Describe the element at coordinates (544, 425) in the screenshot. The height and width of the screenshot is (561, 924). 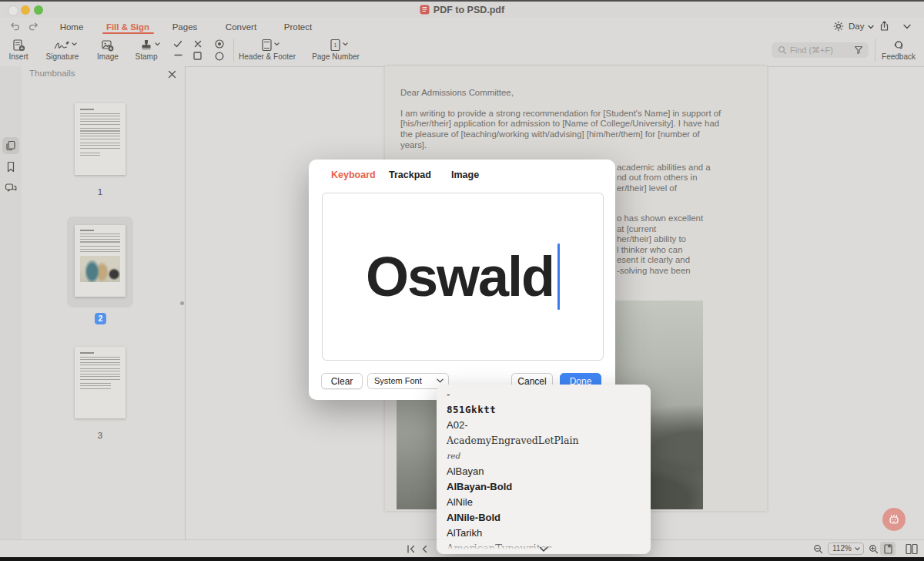
I see `font-menu-item: A02-` at that location.